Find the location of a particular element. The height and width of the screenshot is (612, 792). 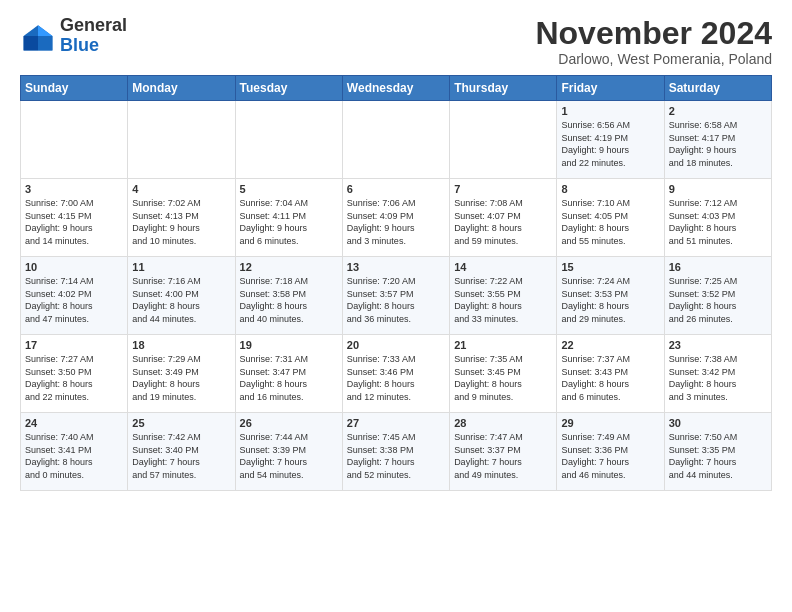

day-cell-w2d0: 10Sunrise: 7:14 AM Sunset: 4:02 PM Dayli… is located at coordinates (74, 296).